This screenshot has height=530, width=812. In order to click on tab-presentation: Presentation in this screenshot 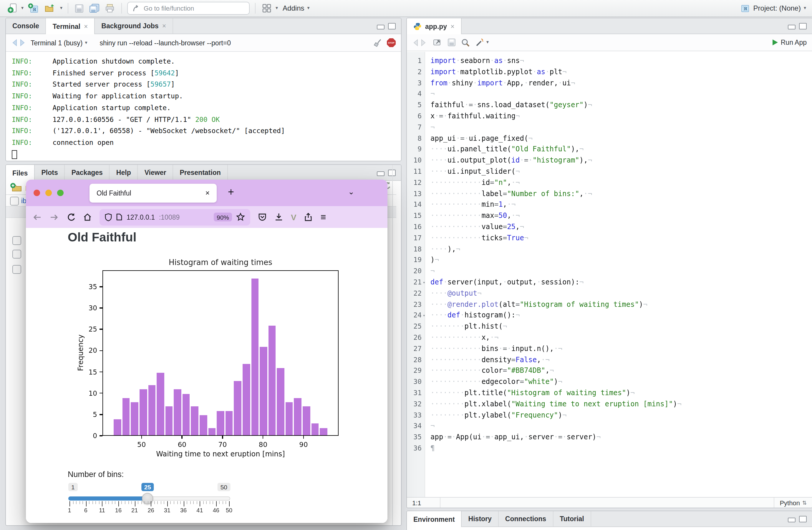, I will do `click(200, 173)`.